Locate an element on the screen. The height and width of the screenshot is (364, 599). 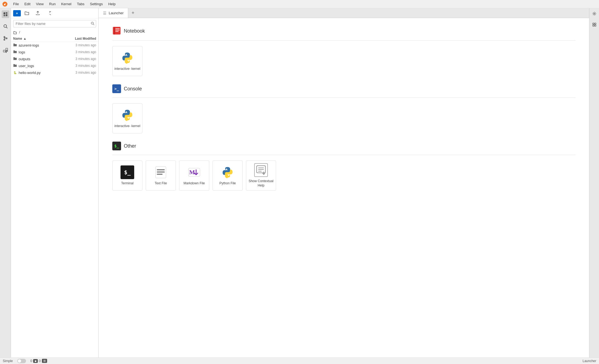
launcher-tab-icon: ☰ is located at coordinates (105, 13).